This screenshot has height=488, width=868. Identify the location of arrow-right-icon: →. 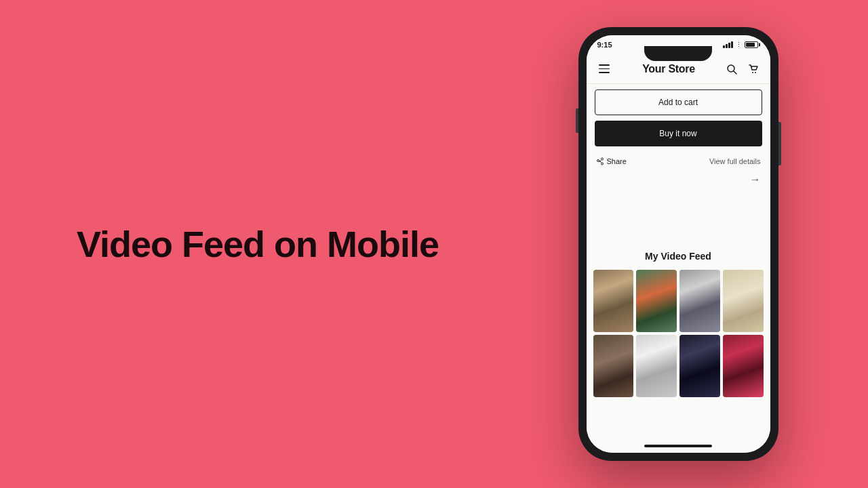
(755, 180).